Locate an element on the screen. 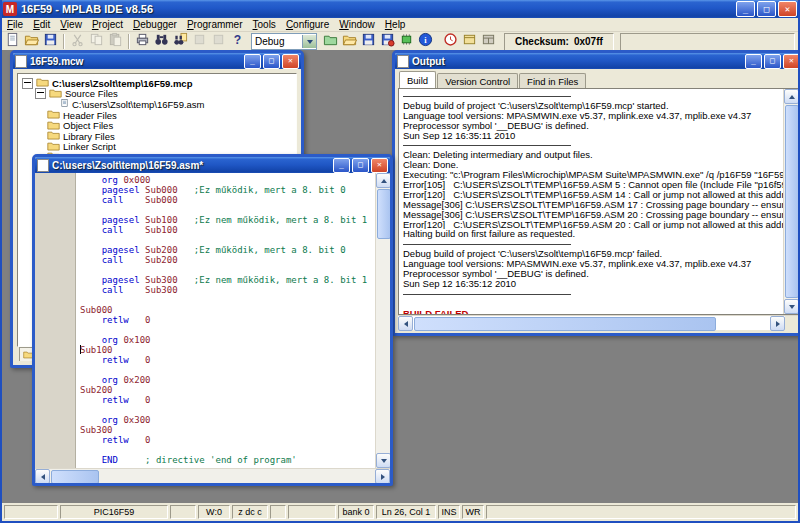 The width and height of the screenshot is (800, 523). output-window-titlebar: Output _ □ ✕ is located at coordinates (596, 61).